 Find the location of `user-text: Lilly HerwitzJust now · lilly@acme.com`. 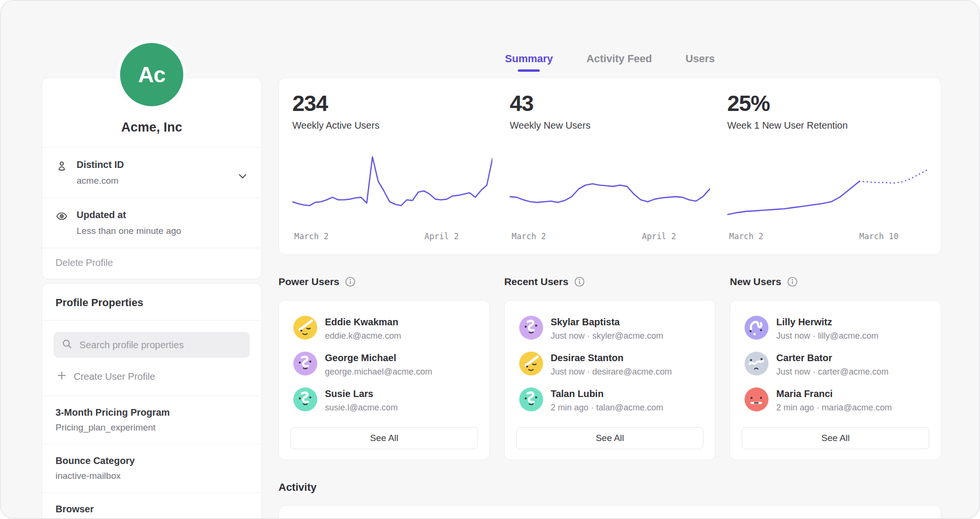

user-text: Lilly HerwitzJust now · lilly@acme.com is located at coordinates (827, 328).